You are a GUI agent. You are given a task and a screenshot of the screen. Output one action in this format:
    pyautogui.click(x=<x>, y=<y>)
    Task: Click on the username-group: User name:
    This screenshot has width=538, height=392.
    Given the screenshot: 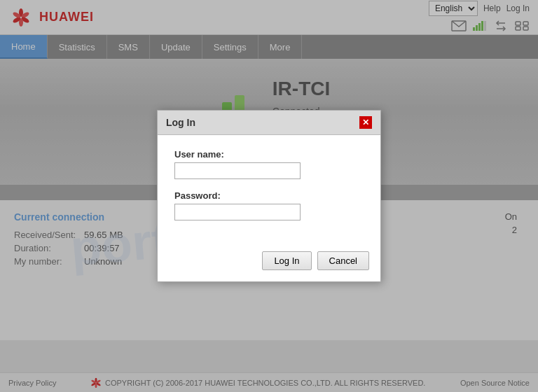 What is the action you would take?
    pyautogui.click(x=269, y=164)
    